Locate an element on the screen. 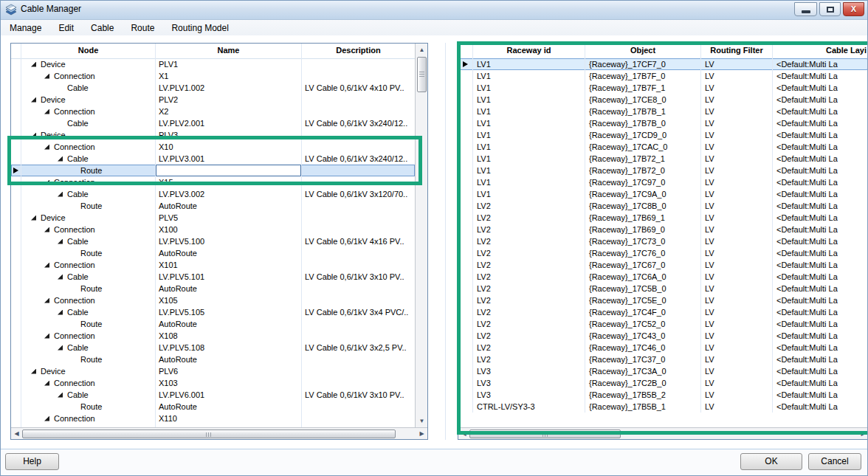  name-cell: PLV5 is located at coordinates (229, 218).